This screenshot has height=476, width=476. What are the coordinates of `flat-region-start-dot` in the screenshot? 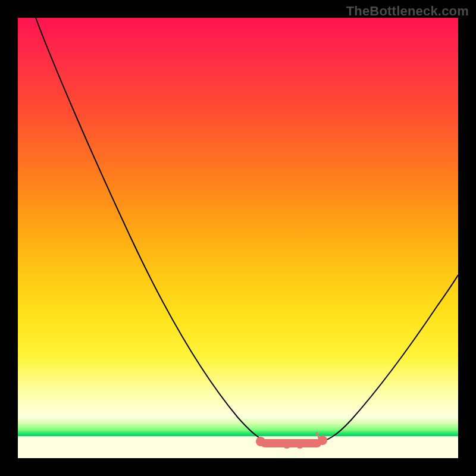 It's located at (261, 441).